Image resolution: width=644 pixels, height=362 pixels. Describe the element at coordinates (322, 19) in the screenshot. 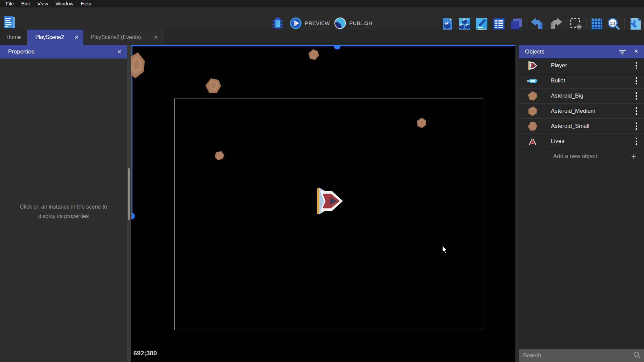

I see `toolbar: PREVIEW PUBLISH` at that location.